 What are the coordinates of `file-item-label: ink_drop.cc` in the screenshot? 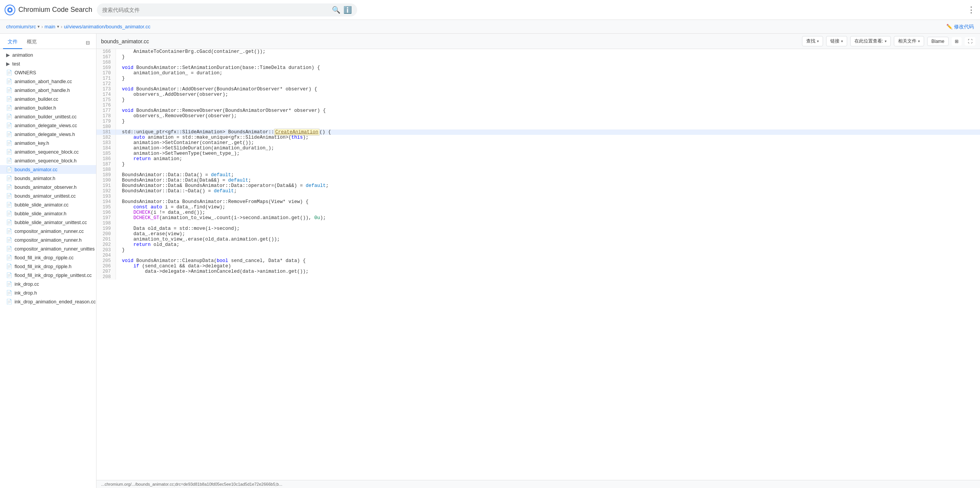 It's located at (27, 284).